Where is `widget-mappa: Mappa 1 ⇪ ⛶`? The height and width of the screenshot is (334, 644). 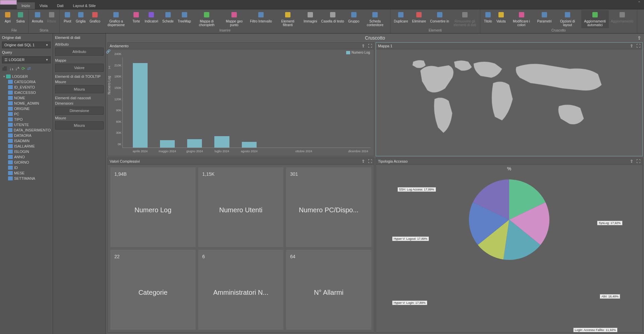 widget-mappa: Mappa 1 ⇪ ⛶ is located at coordinates (509, 99).